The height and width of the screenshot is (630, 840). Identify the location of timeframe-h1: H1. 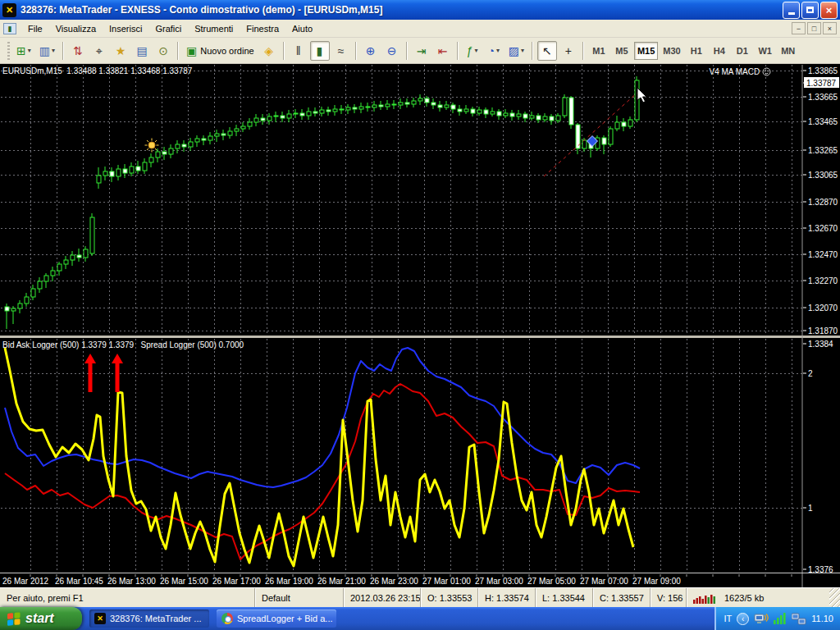
(696, 51).